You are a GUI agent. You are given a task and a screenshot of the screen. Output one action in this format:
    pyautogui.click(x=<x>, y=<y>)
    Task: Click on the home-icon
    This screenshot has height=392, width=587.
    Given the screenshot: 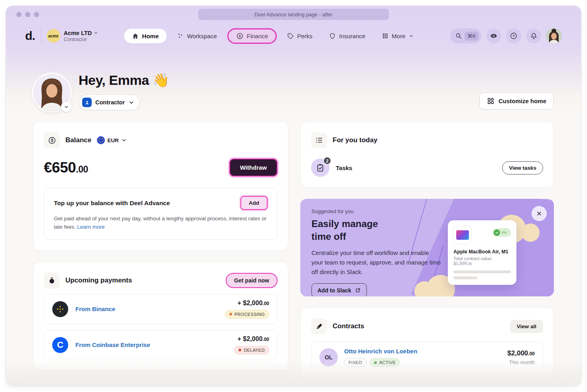 What is the action you would take?
    pyautogui.click(x=136, y=36)
    